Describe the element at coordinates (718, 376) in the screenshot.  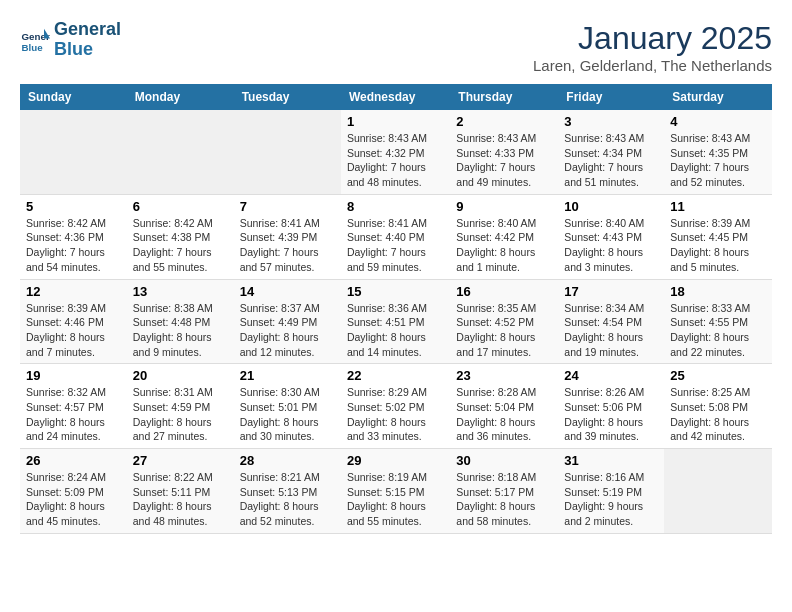
I see `day-number: 25` at that location.